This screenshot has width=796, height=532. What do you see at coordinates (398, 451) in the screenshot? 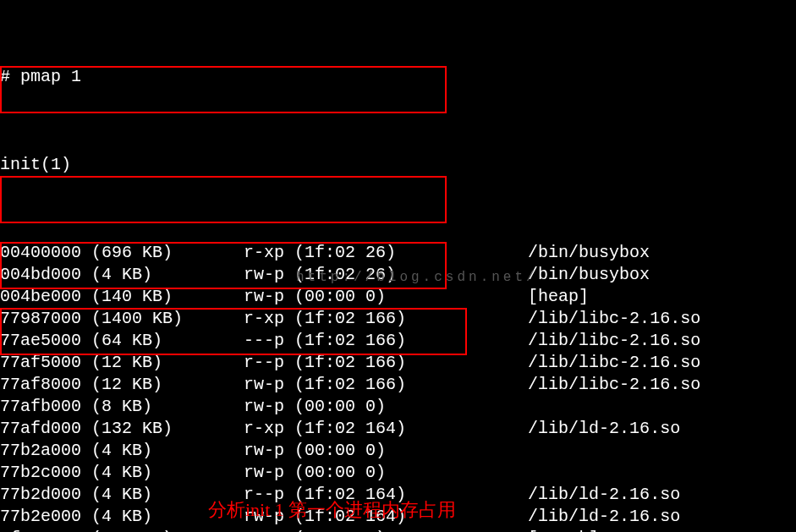
I see `pmap-row: 77b2a000 (4 KB) rw-p (00:00 0)` at bounding box center [398, 451].